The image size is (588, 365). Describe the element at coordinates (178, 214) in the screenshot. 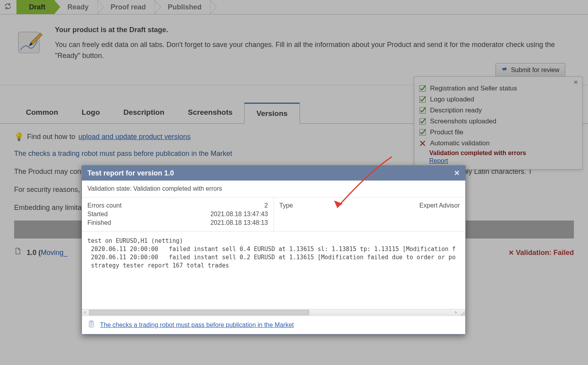

I see `modal-col-left: Errors count2 Started2021.08.18 13:47:43…` at that location.